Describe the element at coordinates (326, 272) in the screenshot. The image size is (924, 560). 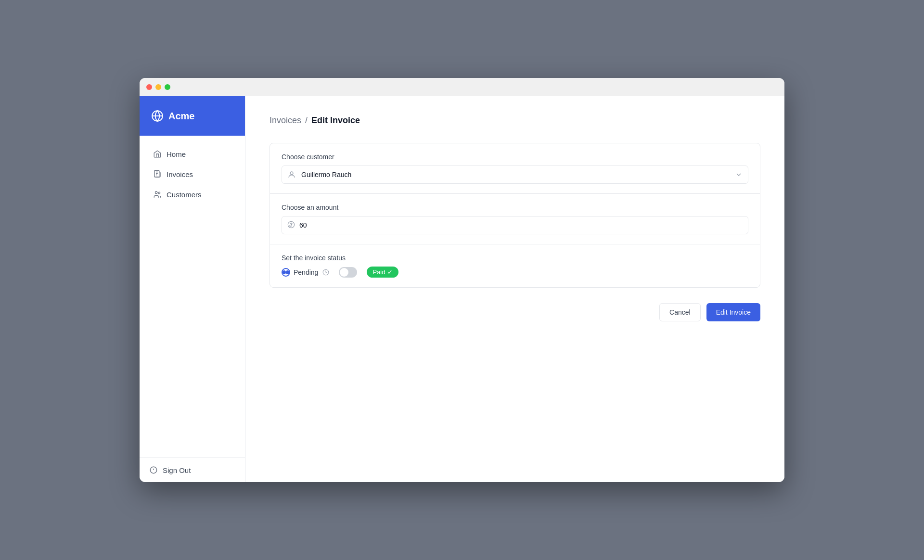
I see `clock-icon` at that location.